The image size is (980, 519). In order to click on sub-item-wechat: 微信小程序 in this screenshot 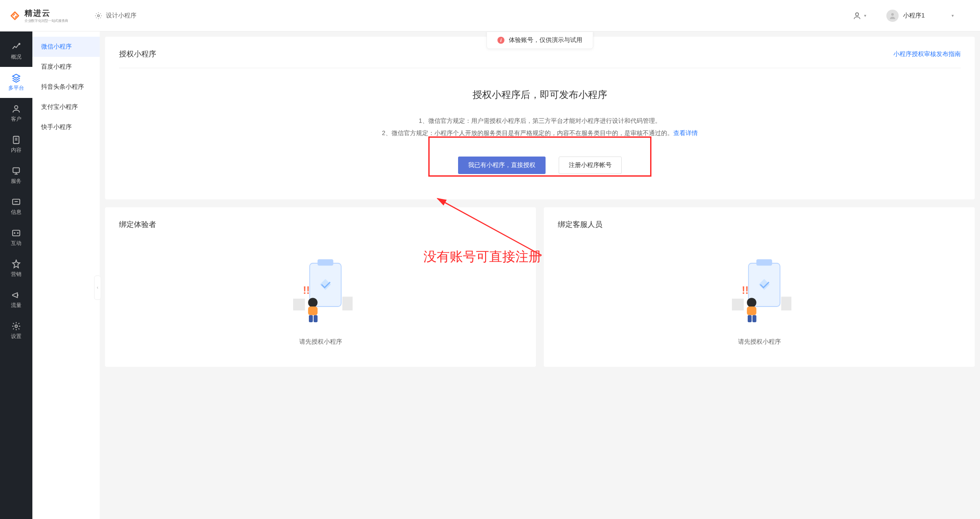, I will do `click(66, 47)`.